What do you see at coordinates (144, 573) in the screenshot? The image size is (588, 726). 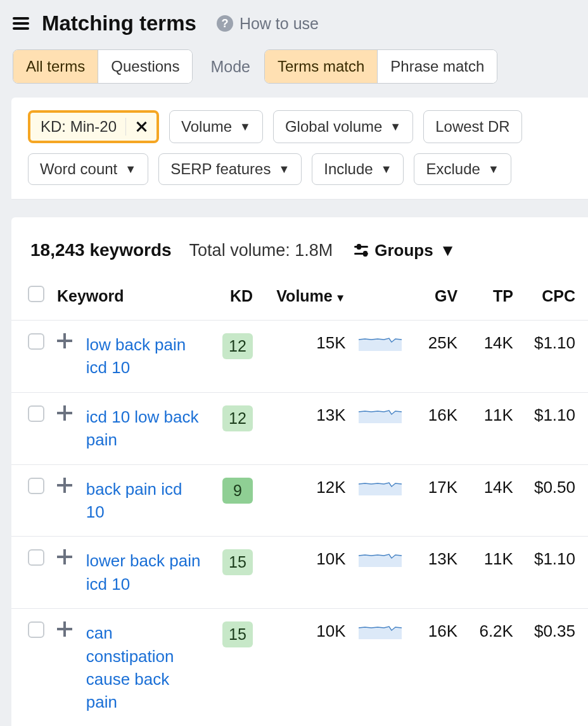 I see `keyword-link: lower back pain icd 10` at bounding box center [144, 573].